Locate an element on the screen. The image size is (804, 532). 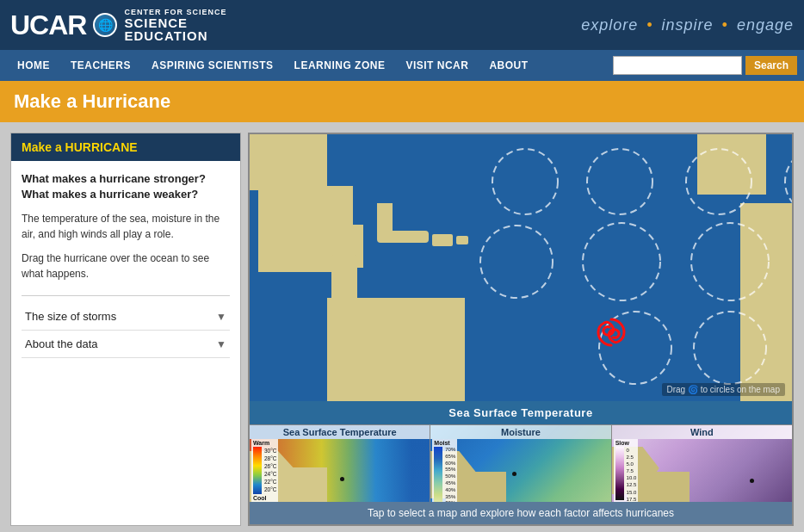
nav-search-area: Search is located at coordinates (705, 65).